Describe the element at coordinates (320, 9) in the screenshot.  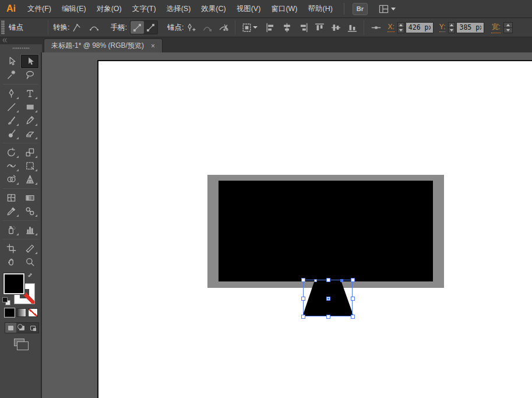
I see `menu-item-help: 帮助(H)` at that location.